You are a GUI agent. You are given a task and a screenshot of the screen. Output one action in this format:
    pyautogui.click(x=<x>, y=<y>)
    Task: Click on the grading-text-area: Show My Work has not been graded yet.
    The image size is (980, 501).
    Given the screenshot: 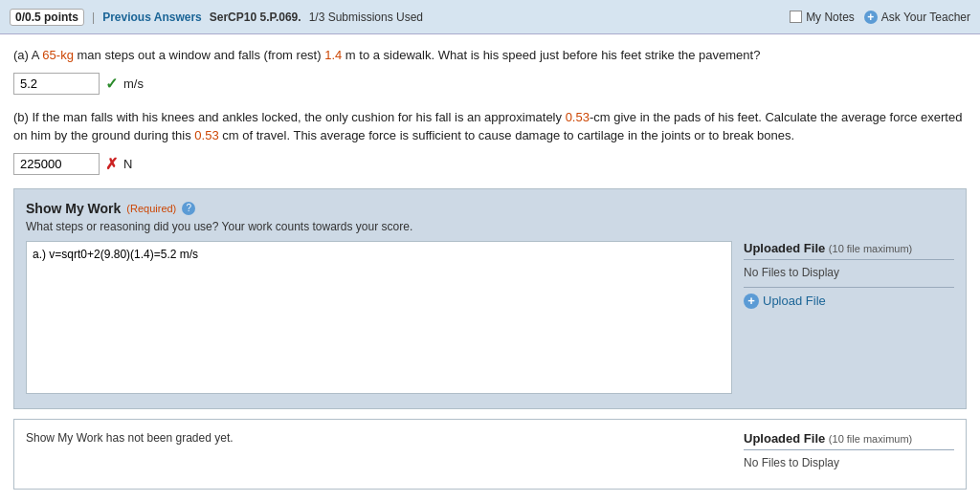 What is the action you would take?
    pyautogui.click(x=379, y=454)
    